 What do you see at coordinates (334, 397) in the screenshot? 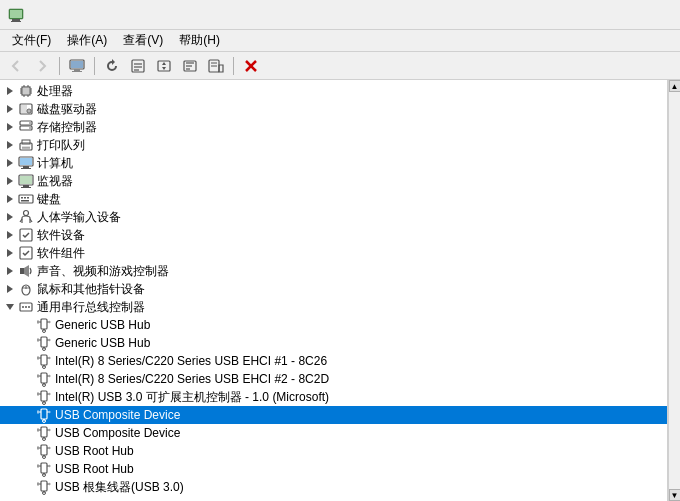
I see `tree-item-intel-usb3: Intel(R) USB 3.0 可扩展主机控制器 - 1.0 (Microso…` at bounding box center [334, 397].